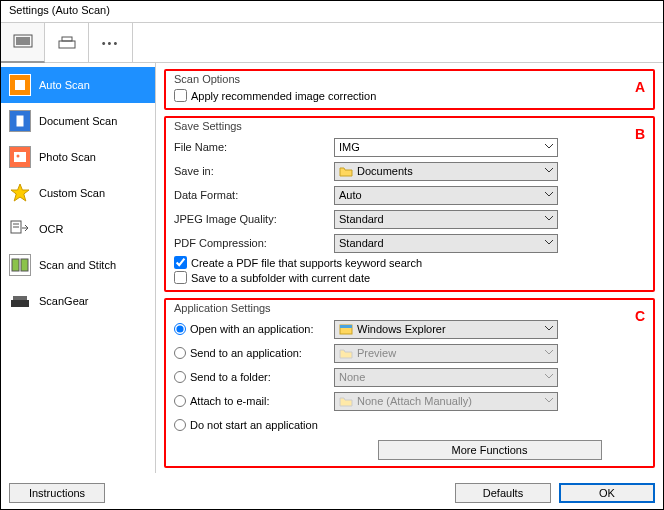 This screenshot has height=510, width=664. What do you see at coordinates (254, 243) in the screenshot?
I see `pdf-compression-label: PDF Compression:` at bounding box center [254, 243].